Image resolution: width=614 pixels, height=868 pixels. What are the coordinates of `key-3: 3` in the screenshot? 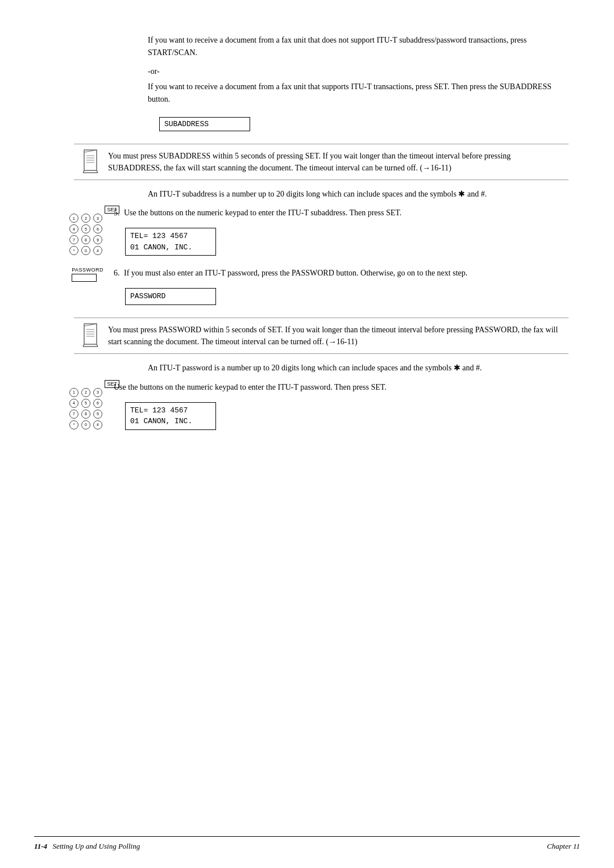 It's located at (98, 218).